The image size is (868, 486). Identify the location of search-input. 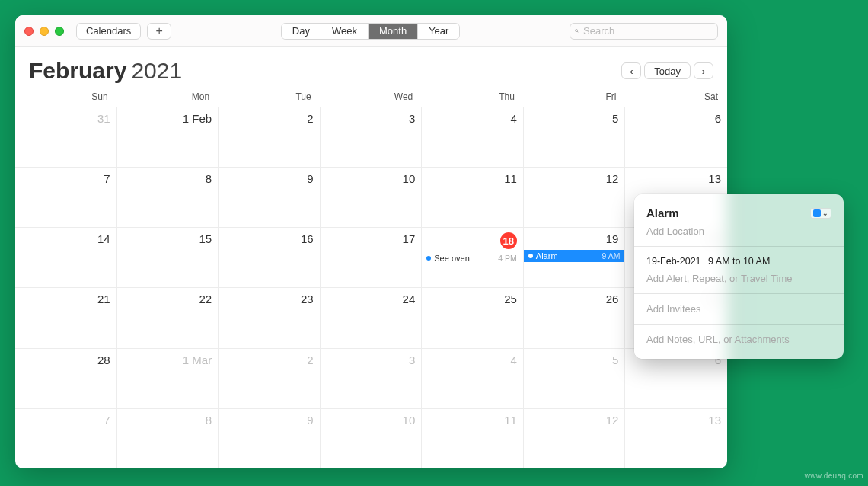
(647, 30).